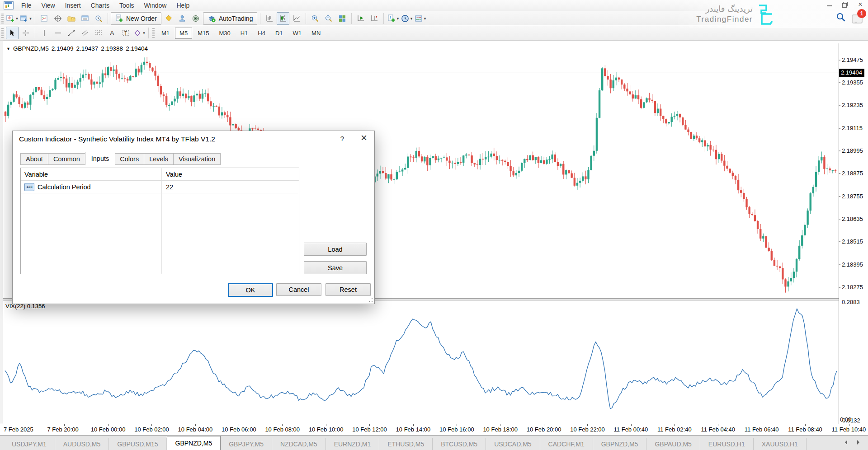 Image resolution: width=868 pixels, height=450 pixels. What do you see at coordinates (71, 19) in the screenshot?
I see `navigator-button` at bounding box center [71, 19].